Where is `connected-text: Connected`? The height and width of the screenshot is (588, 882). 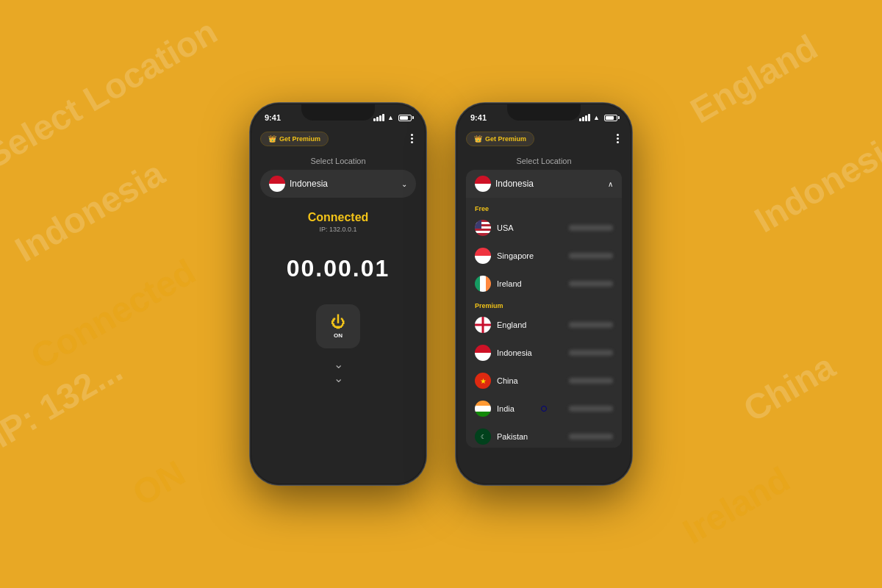
connected-text: Connected is located at coordinates (338, 218).